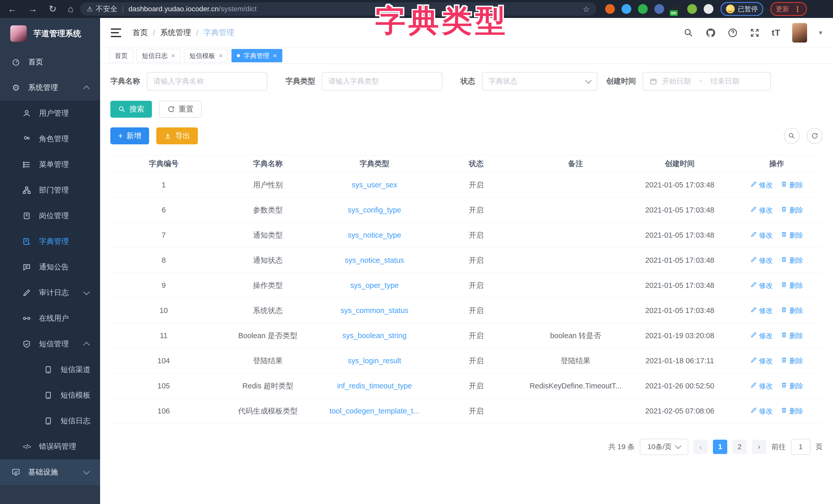  What do you see at coordinates (659, 9) in the screenshot?
I see `extension-grid-icon` at bounding box center [659, 9].